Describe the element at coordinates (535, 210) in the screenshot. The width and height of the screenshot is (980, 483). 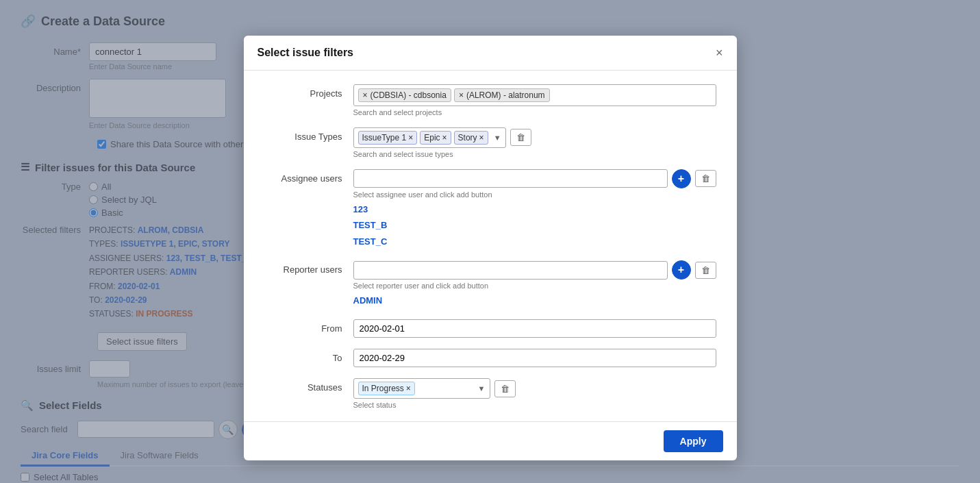
I see `assignee-user-123: 123` at that location.